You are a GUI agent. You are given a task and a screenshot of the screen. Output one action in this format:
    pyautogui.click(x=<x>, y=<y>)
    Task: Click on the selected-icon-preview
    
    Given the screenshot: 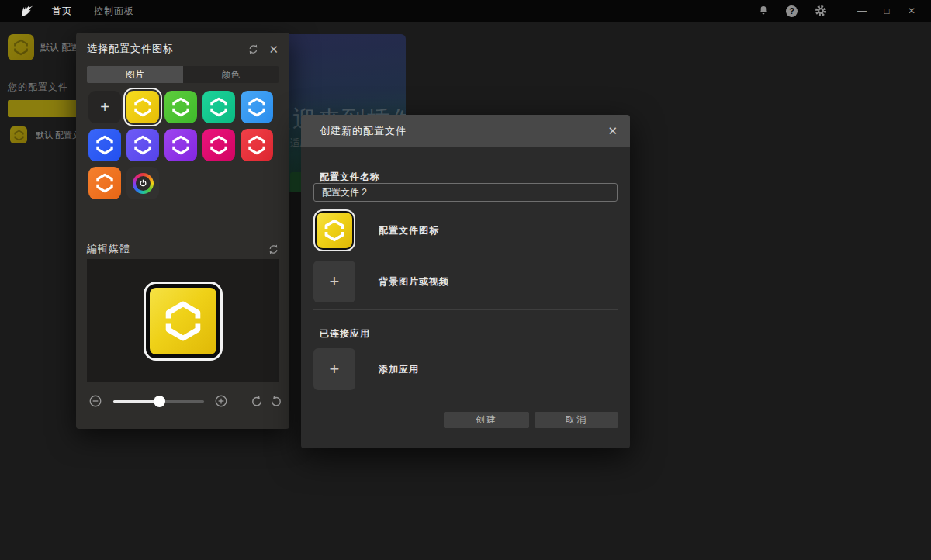 What is the action you would take?
    pyautogui.click(x=183, y=321)
    